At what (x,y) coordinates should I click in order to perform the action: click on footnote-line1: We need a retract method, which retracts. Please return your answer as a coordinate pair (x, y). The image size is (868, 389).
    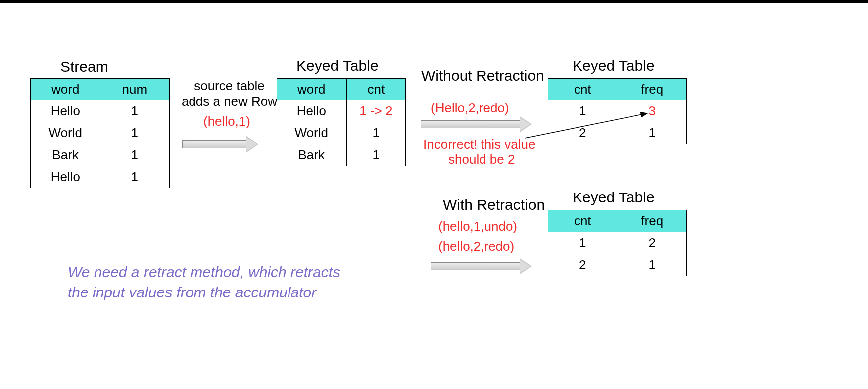
    Looking at the image, I should click on (204, 272).